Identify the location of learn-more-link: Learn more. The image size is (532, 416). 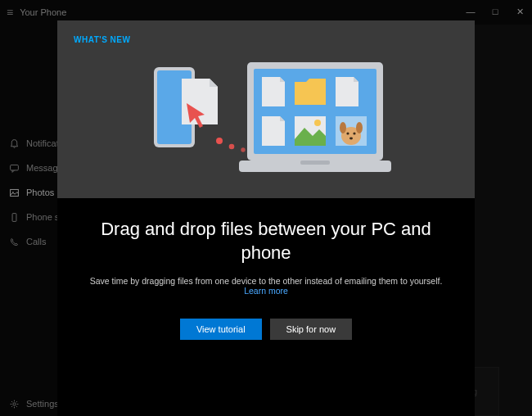
(266, 291).